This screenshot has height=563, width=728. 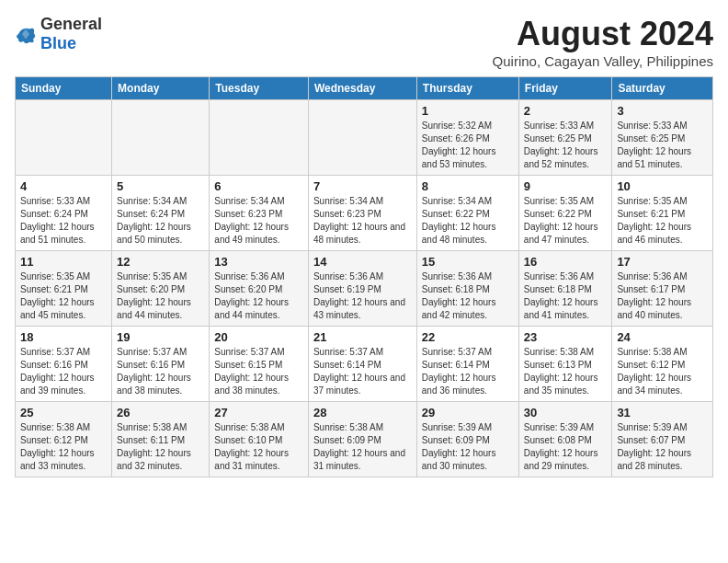 I want to click on day-cell: 25Sunrise: 5:38 AM Sunset: 6:12 PM Dayli…, so click(x=64, y=440).